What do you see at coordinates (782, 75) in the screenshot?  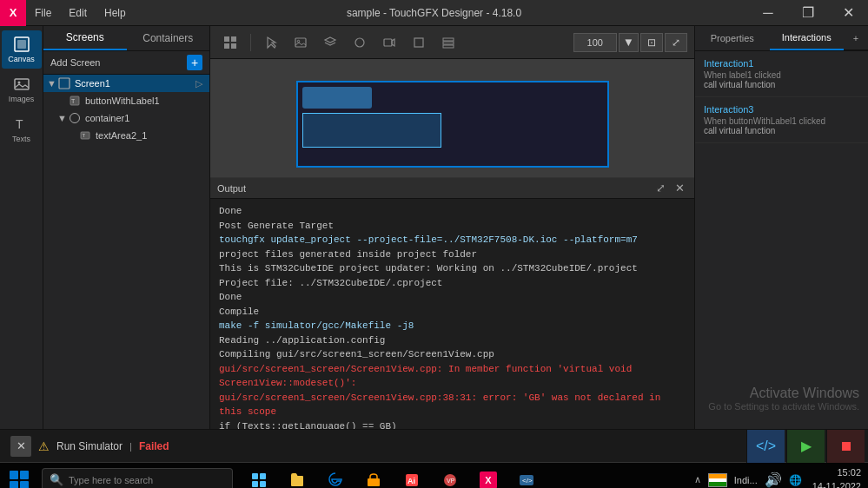 I see `interaction-item: Interaction1 When label1 clicked call vi…` at bounding box center [782, 75].